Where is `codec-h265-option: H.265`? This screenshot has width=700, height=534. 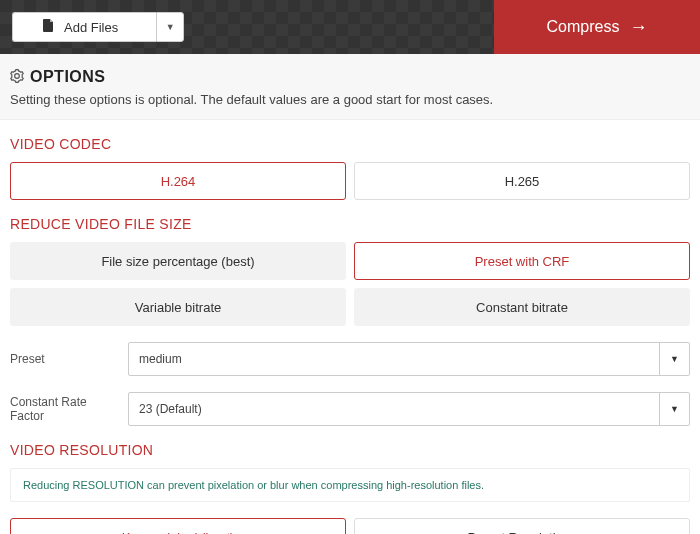
codec-h265-option: H.265 is located at coordinates (522, 181).